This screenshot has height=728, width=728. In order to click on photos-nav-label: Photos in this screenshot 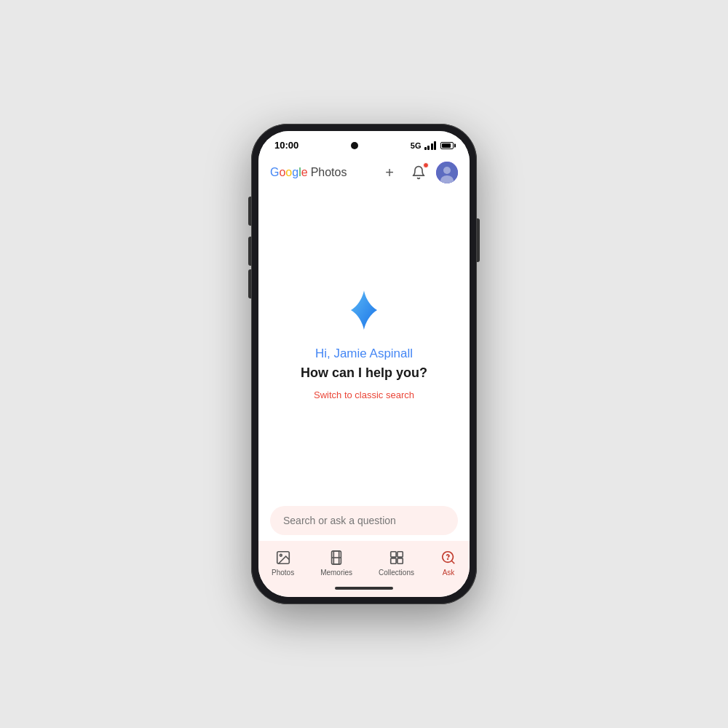, I will do `click(282, 572)`.